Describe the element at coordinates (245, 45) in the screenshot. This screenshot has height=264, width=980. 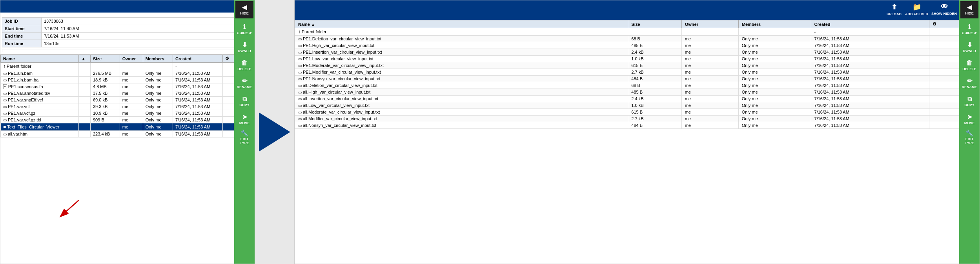
I see `download-icon: ⬇` at that location.